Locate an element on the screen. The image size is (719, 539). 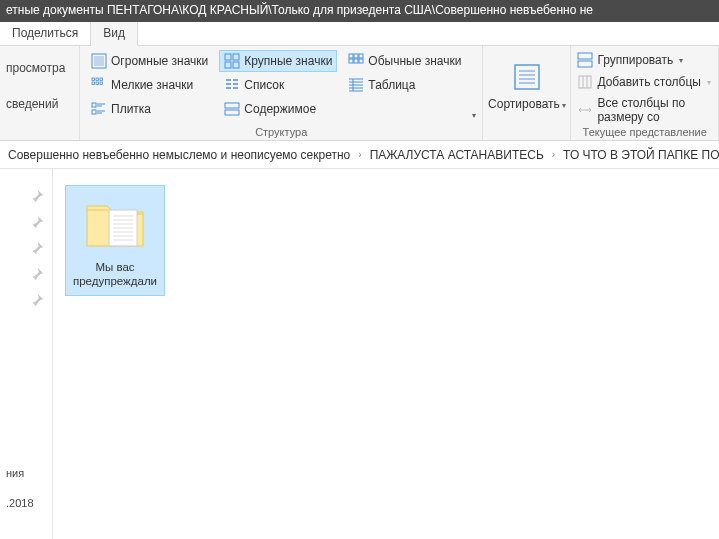
nav-pane is located at coordinates (26, 354).